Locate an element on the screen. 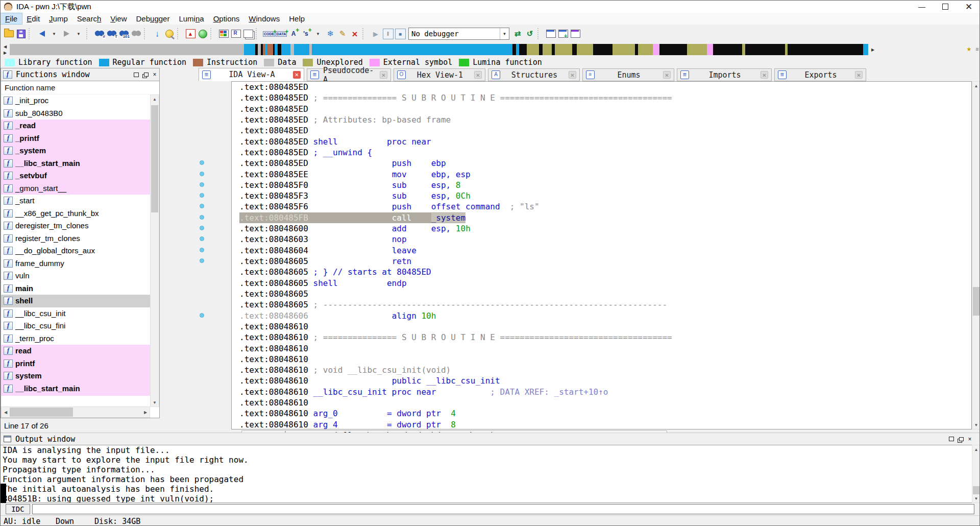 The width and height of the screenshot is (980, 526). disassembly-line: .text:08048610 __libc_csu_init proc near… is located at coordinates (605, 392).